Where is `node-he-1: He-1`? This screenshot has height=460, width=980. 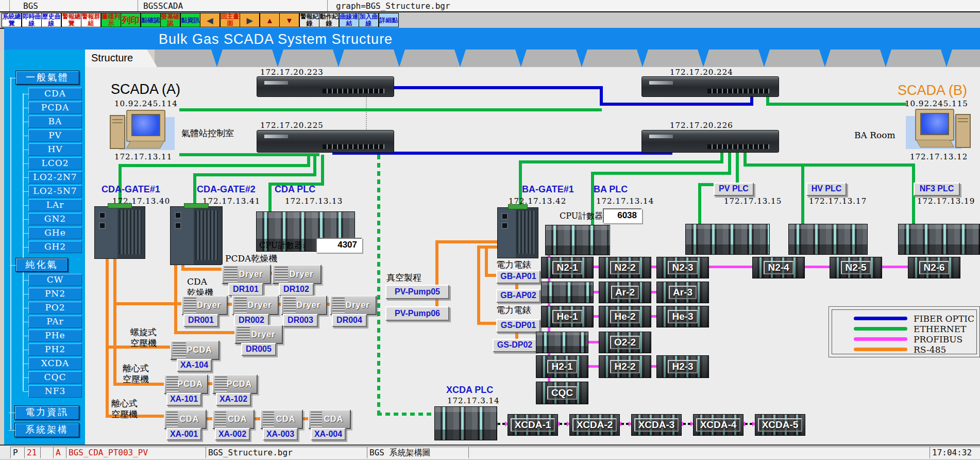 node-he-1: He-1 is located at coordinates (567, 317).